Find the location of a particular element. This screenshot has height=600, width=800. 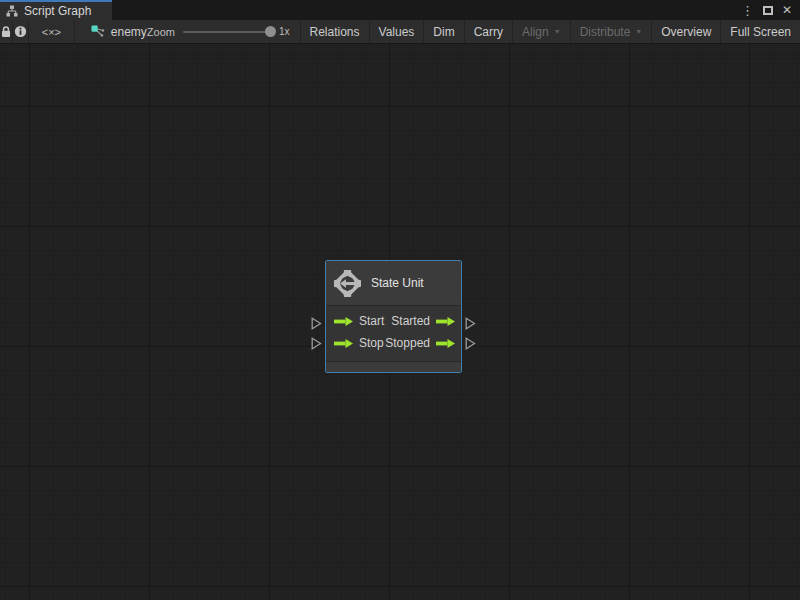

port-label: Stopped is located at coordinates (408, 343).